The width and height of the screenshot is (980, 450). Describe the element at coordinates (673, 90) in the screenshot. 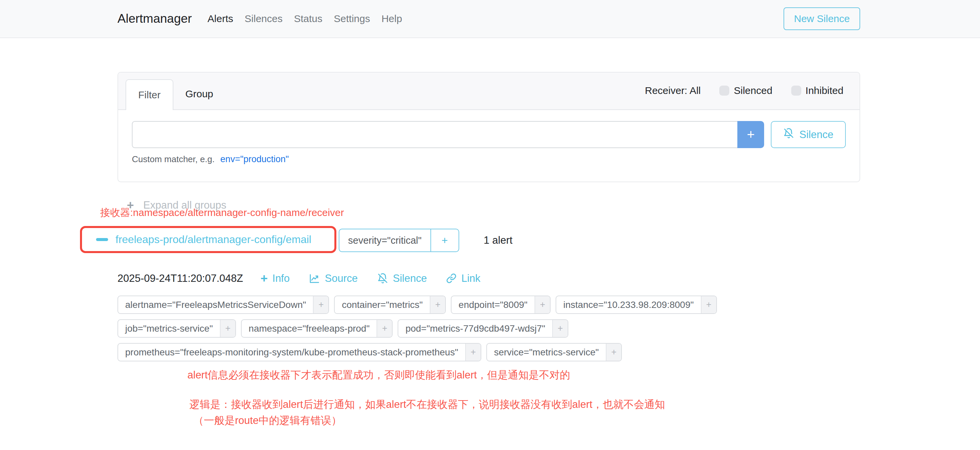

I see `receiver-dropdown: Receiver: All` at that location.